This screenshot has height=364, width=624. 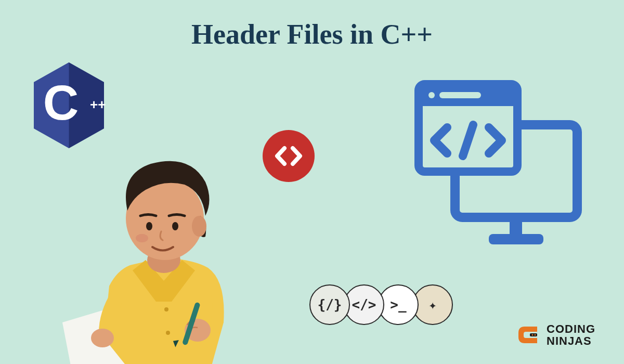 What do you see at coordinates (381, 305) in the screenshot?
I see `code-pills-group: {/} </> >_ ✦` at bounding box center [381, 305].